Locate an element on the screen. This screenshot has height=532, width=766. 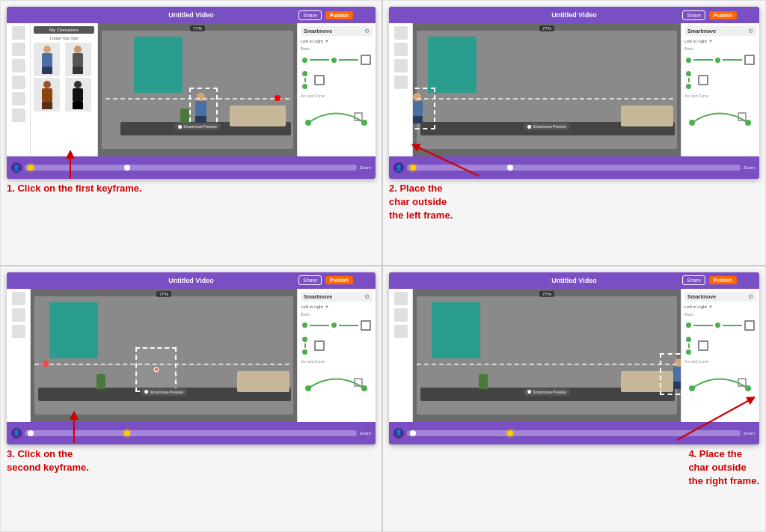
settings-icon-3: ⚙ is located at coordinates (367, 296).